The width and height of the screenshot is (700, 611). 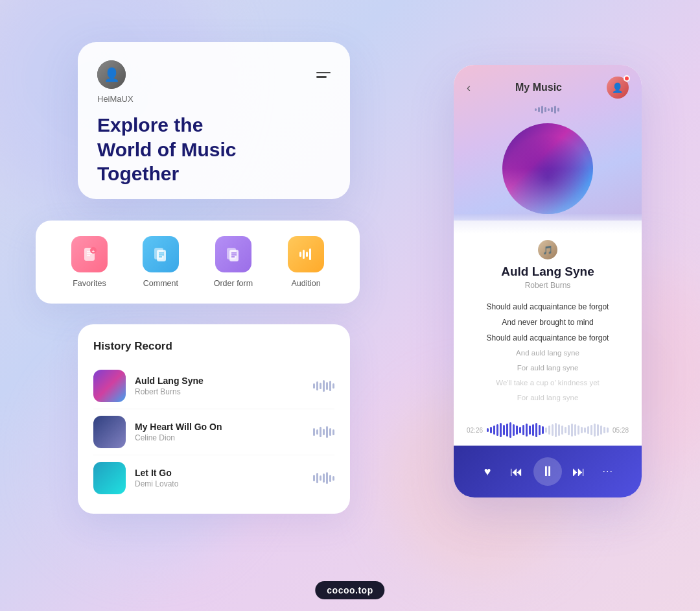 What do you see at coordinates (487, 472) in the screenshot?
I see `heart-button: ♥` at bounding box center [487, 472].